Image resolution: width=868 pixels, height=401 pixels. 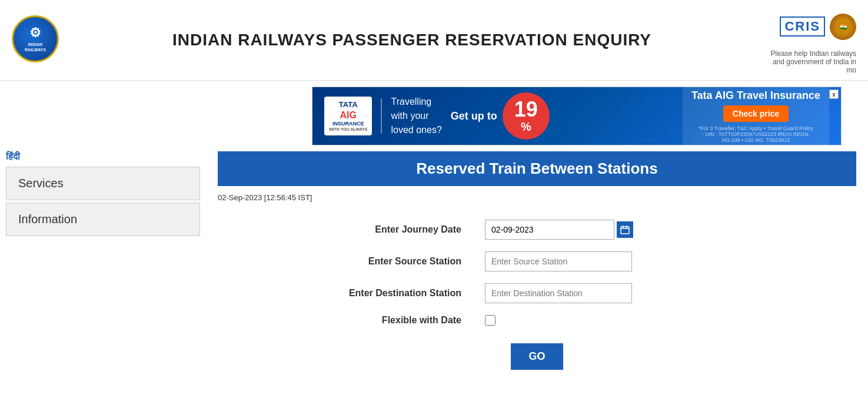 I want to click on ad-right-title: Tata AIG Travel Insurance, so click(x=756, y=95).